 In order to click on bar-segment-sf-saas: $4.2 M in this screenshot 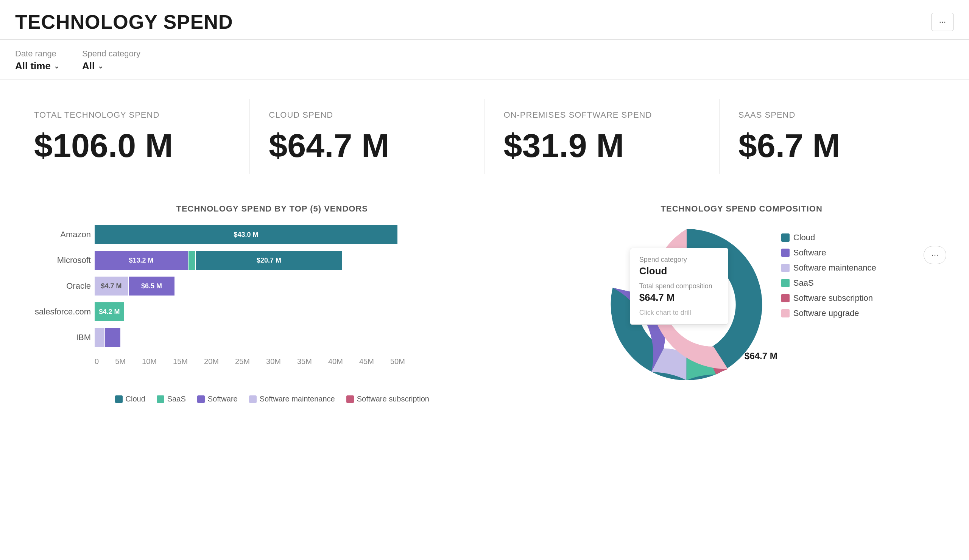, I will do `click(109, 312)`.